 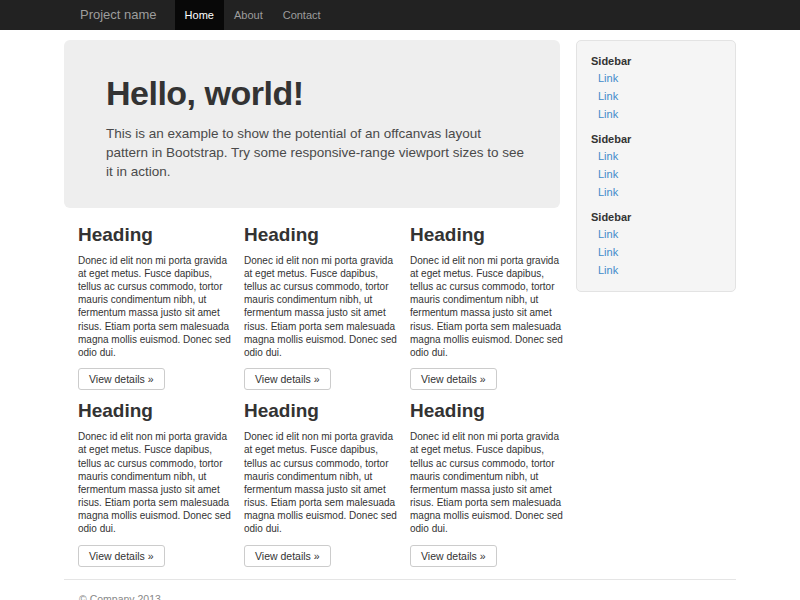 What do you see at coordinates (656, 166) in the screenshot?
I see `sidebar-well: Sidebar Link Link Link Sidebar Link Link…` at bounding box center [656, 166].